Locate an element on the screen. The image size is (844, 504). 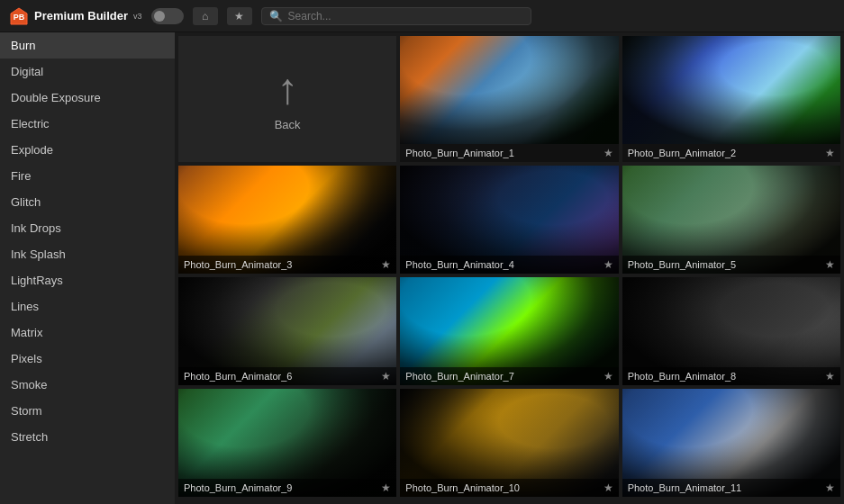
search-icon: 🔍 is located at coordinates (276, 16).